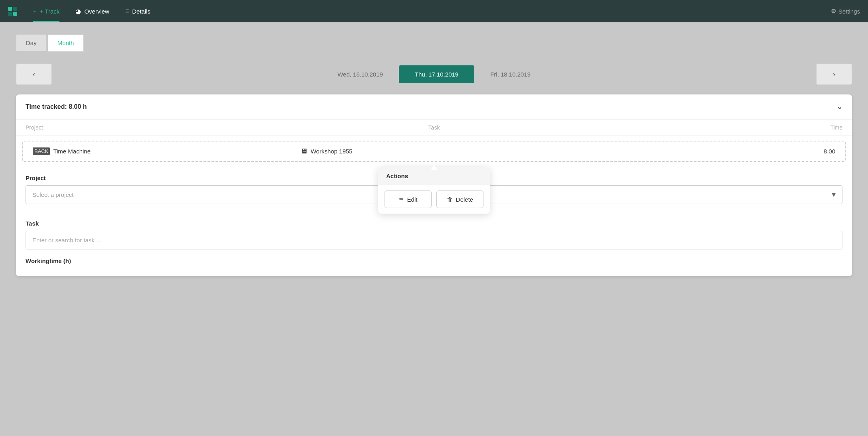 Image resolution: width=868 pixels, height=436 pixels. I want to click on workingtime-label: Workingtime (h), so click(434, 261).